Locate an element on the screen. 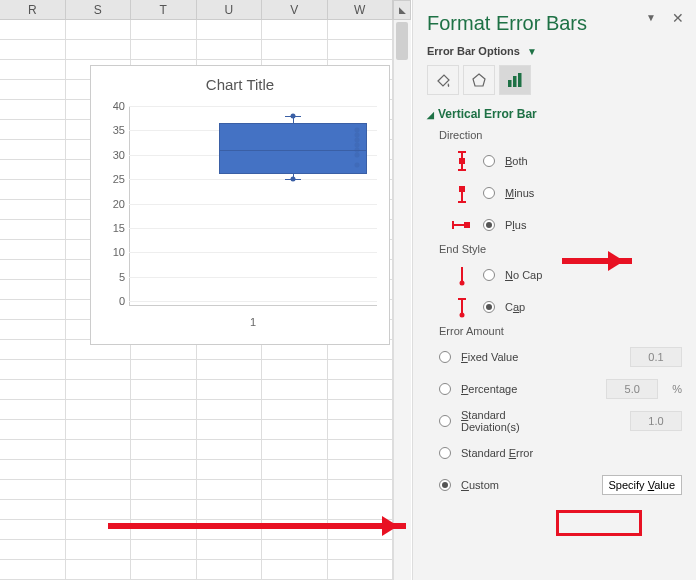  percent-unit: % is located at coordinates (677, 389).